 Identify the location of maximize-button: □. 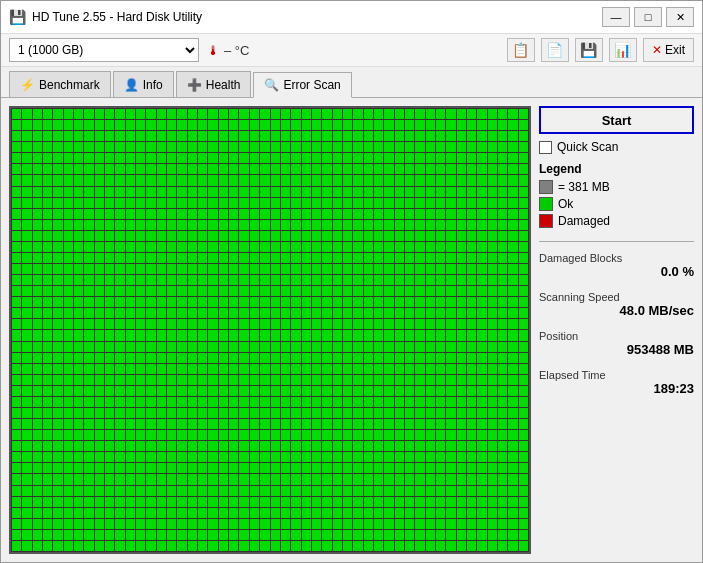
(648, 17).